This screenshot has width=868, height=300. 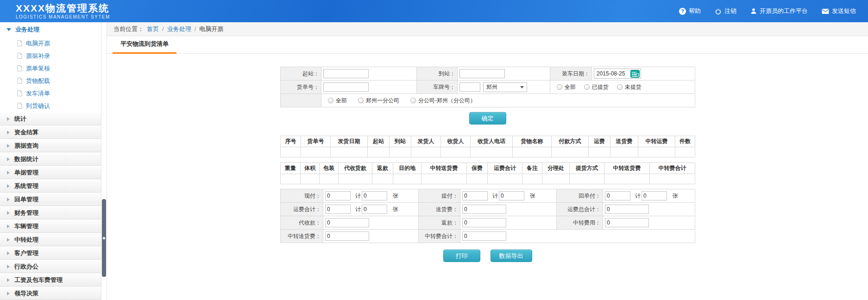 What do you see at coordinates (566, 87) in the screenshot?
I see `radio-pickup-all: 全部` at bounding box center [566, 87].